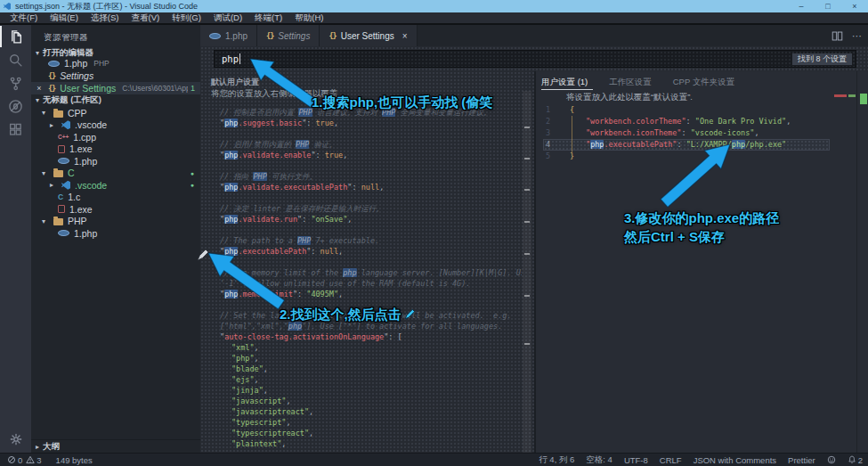 Image resolution: width=868 pixels, height=466 pixels. Describe the element at coordinates (556, 460) in the screenshot. I see `status-行-4-列-6: 行 4, 列 6` at that location.